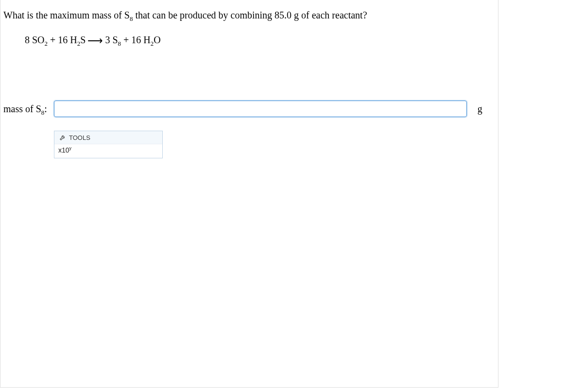  Describe the element at coordinates (46, 109) in the screenshot. I see `input-label-suffix: :` at that location.